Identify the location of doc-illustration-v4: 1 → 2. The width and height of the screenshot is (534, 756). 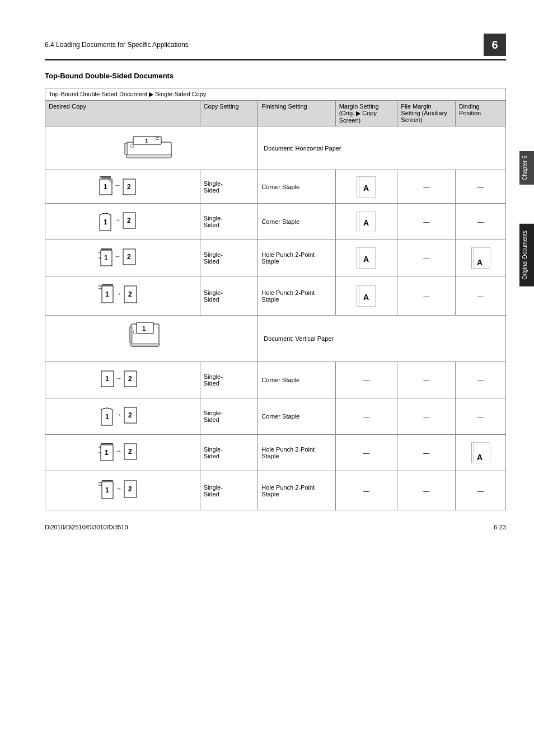
(123, 490).